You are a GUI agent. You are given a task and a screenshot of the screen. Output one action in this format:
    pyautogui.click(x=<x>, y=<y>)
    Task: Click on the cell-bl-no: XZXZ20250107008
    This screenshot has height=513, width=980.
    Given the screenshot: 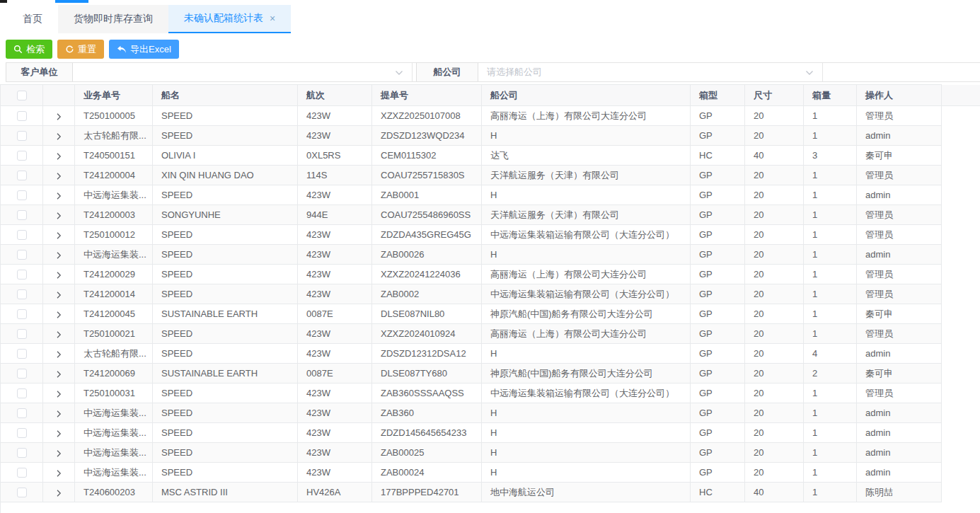 What is the action you would take?
    pyautogui.click(x=427, y=116)
    